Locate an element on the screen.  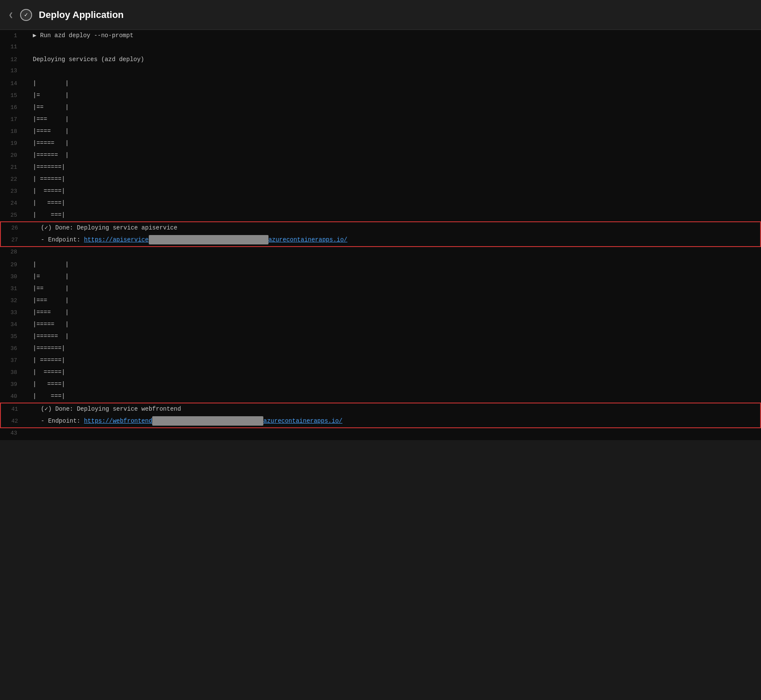
log-line: 14 | | is located at coordinates (380, 84).